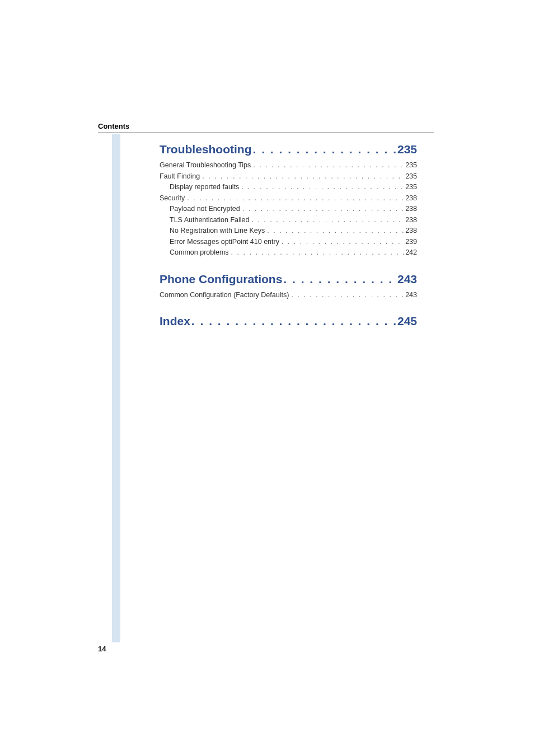 The image size is (534, 756). What do you see at coordinates (217, 231) in the screenshot?
I see `toc-entry-title: No Registration with Line Keys` at bounding box center [217, 231].